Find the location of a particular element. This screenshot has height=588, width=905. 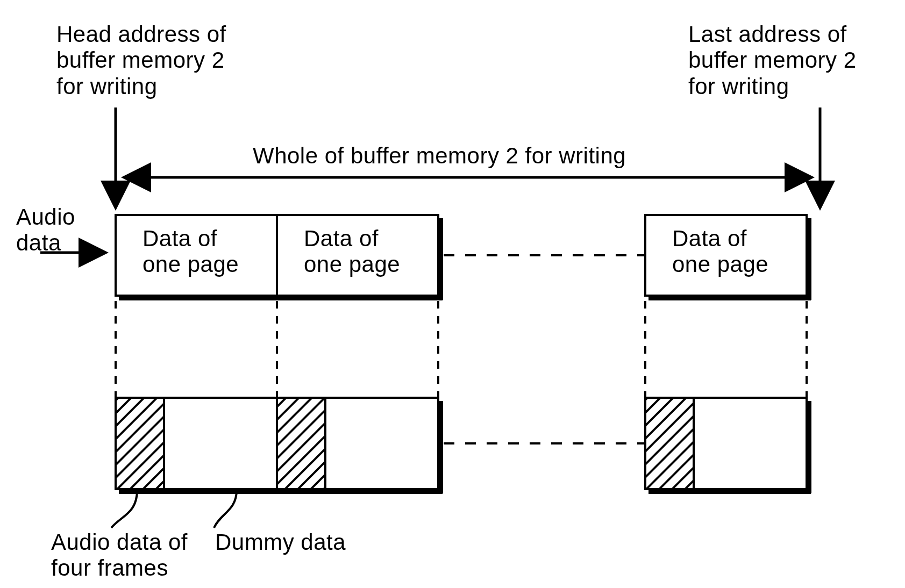

page1-label: Data of one page is located at coordinates (190, 252).